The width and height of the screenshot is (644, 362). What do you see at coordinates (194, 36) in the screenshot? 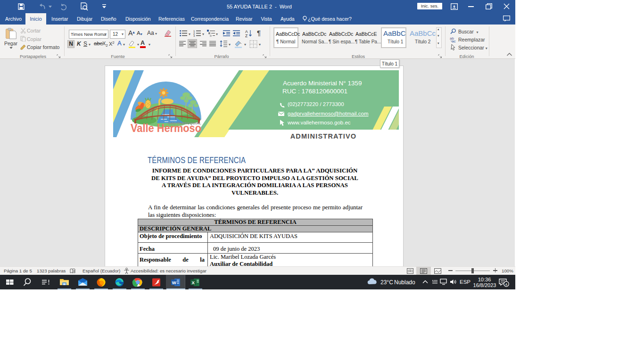
I see `svg-text: 3` at bounding box center [194, 36].